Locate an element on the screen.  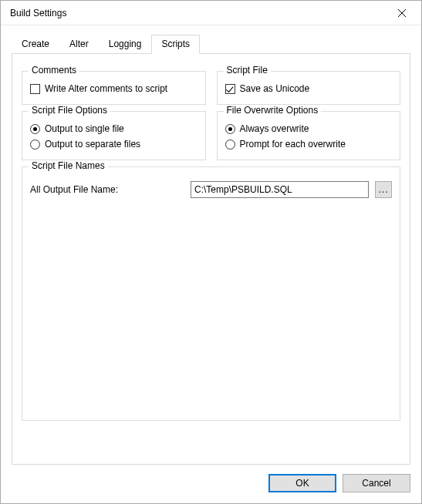
radio-prompt-each-overwrite: Prompt for each overwrite is located at coordinates (309, 144).